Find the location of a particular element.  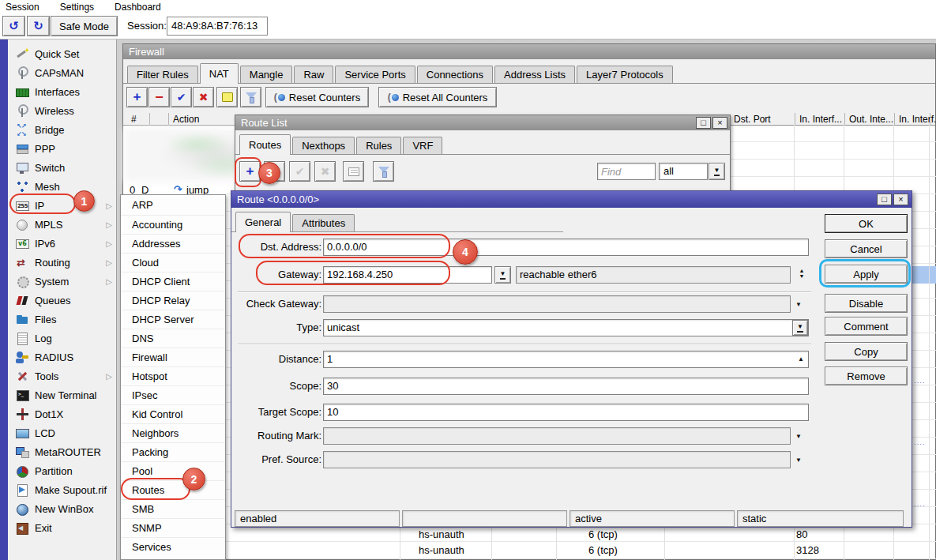

sidebar-item-new-terminal: New Terminal is located at coordinates (62, 395).